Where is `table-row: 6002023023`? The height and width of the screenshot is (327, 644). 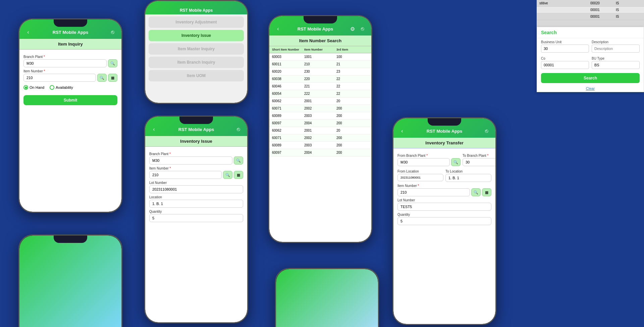 table-row: 6002023023 is located at coordinates (320, 72).